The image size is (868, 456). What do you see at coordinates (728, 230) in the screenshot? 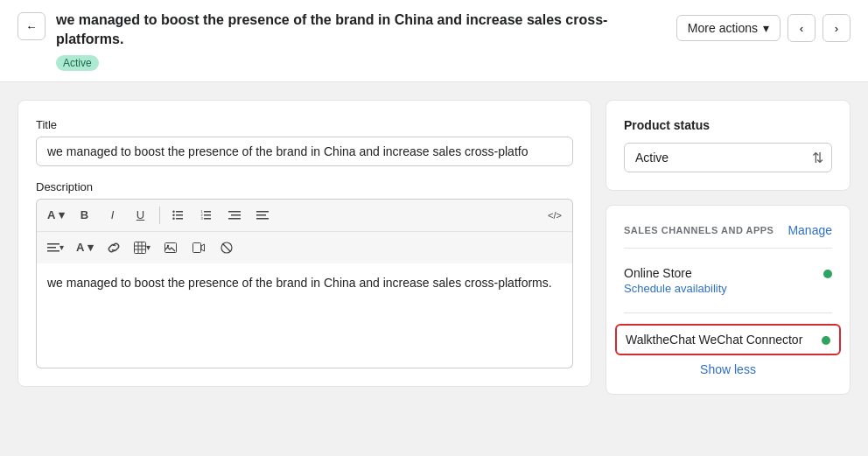
I see `sales-channels-header: SALES CHANNELS AND APPS Manage` at bounding box center [728, 230].